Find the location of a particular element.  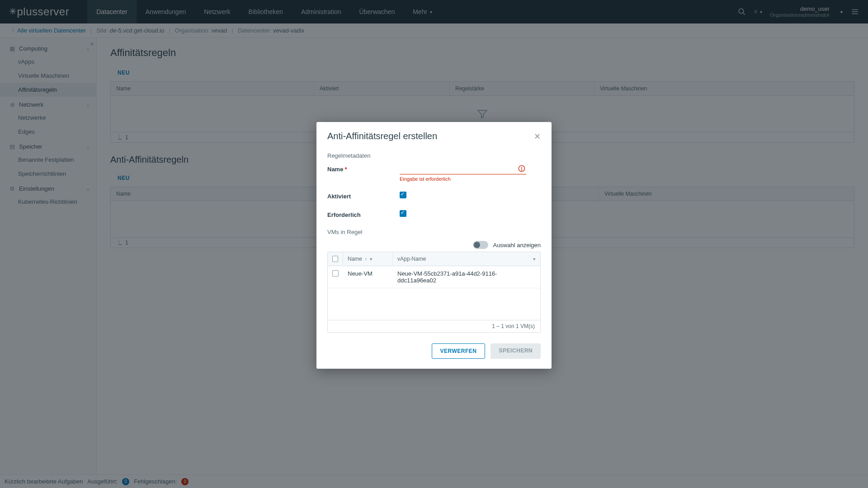

name-error: Eingabe ist erforderlich is located at coordinates (470, 179).